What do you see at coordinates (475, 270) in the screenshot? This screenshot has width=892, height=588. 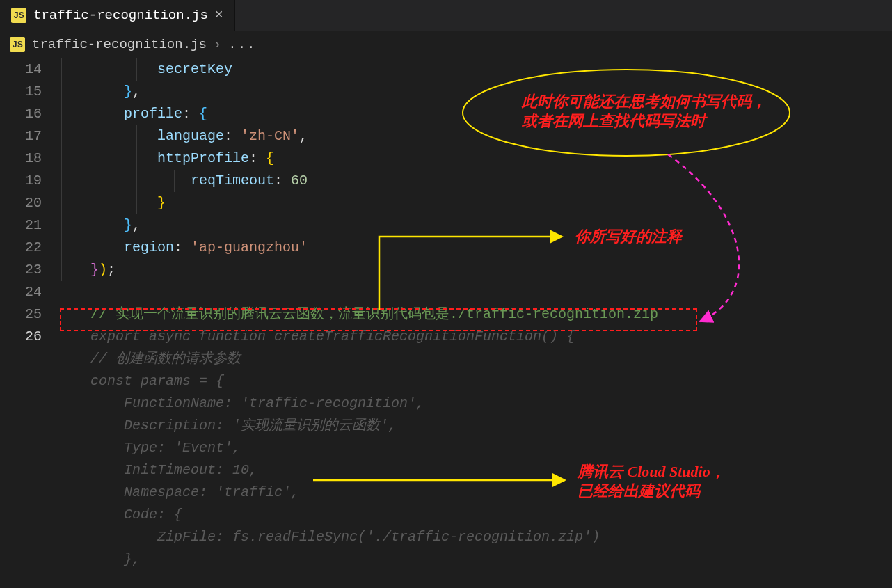 I see `code-line: });` at bounding box center [475, 270].